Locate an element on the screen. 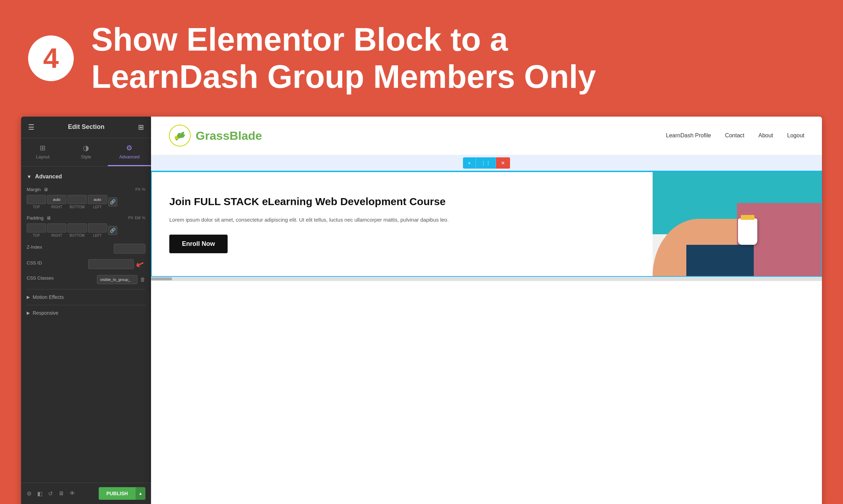 The height and width of the screenshot is (504, 843). layout-tab-icon: ⊞ is located at coordinates (43, 148).